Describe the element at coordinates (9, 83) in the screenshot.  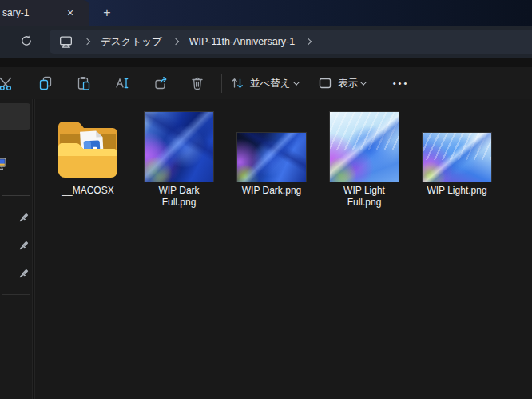
I see `cut-button` at that location.